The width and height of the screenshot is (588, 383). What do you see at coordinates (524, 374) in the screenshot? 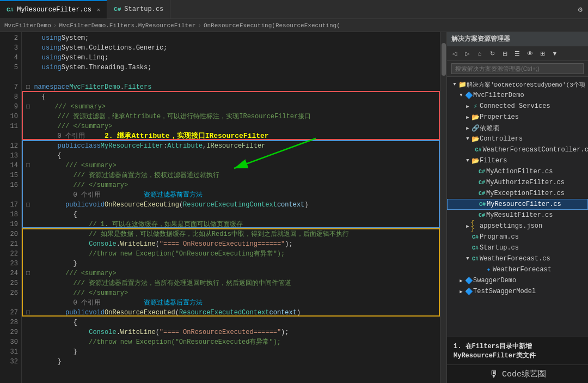
I see `wechat-label: Code综艺圈` at bounding box center [524, 374].